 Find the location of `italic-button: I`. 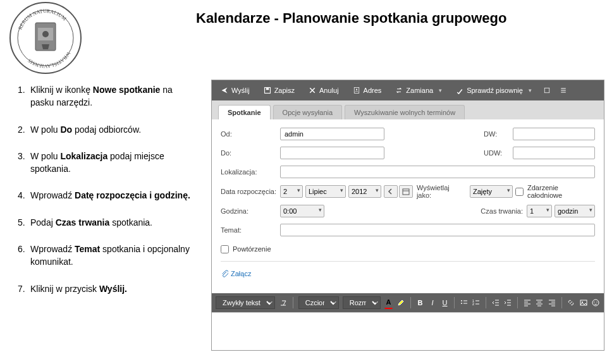

italic-button: I is located at coordinates (432, 303).